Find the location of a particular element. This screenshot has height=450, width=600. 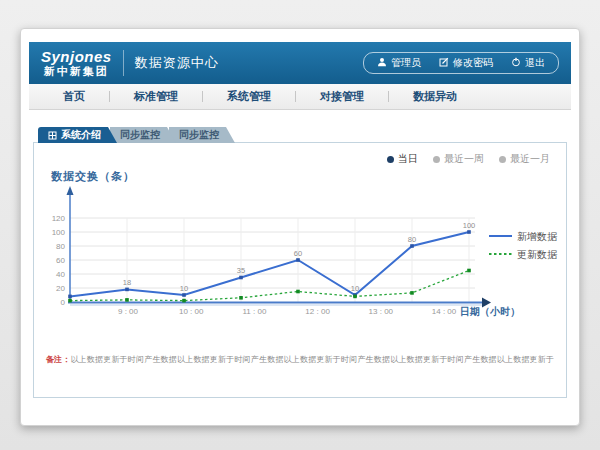

data-point-label: 60 is located at coordinates (298, 254).